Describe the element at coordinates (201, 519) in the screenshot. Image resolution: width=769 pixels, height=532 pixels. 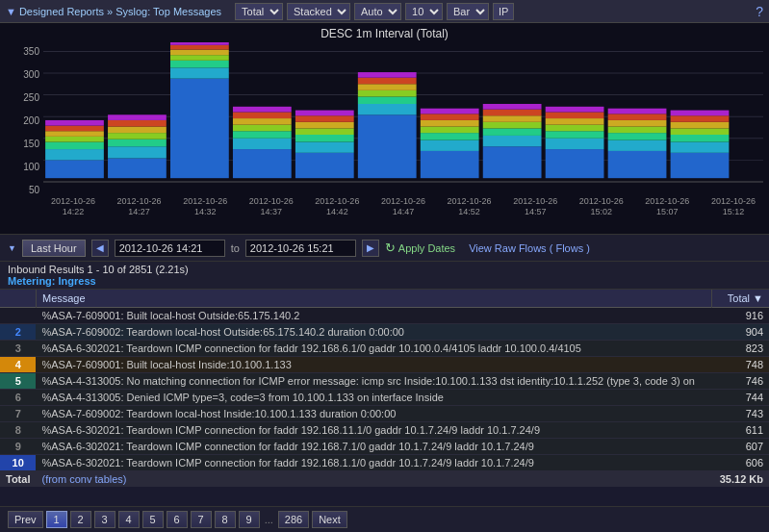
I see `page-7-button: 7` at that location.